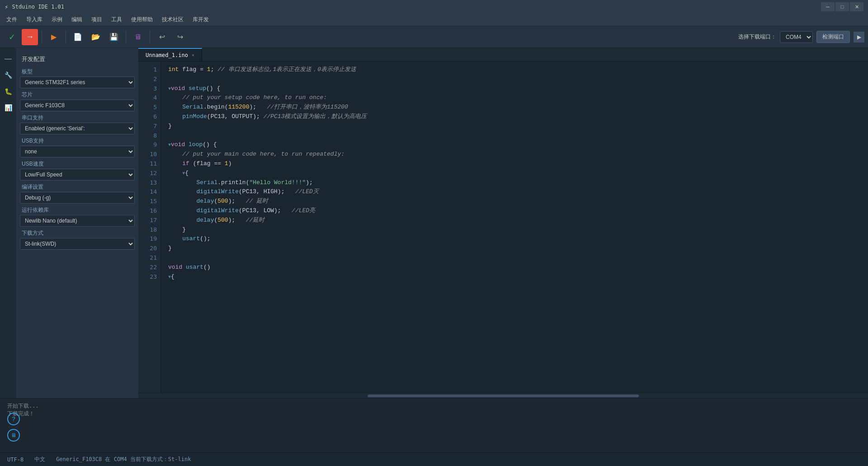  What do you see at coordinates (859, 37) in the screenshot?
I see `expand-button: ▶` at bounding box center [859, 37].